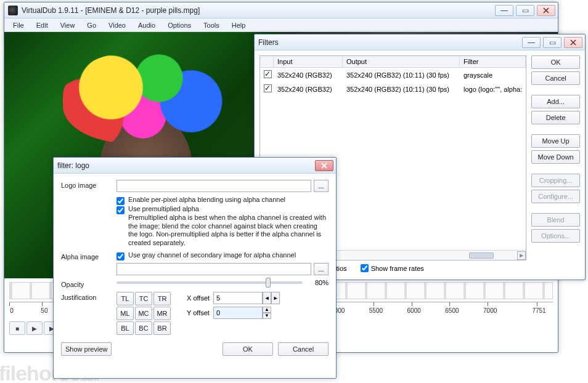  What do you see at coordinates (198, 298) in the screenshot?
I see `x-offset-label: X offset` at bounding box center [198, 298].